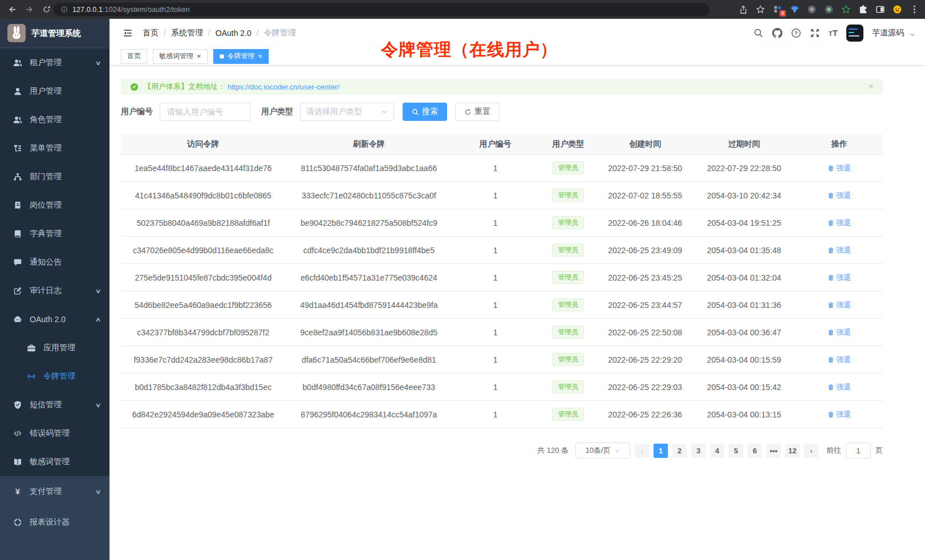 The width and height of the screenshot is (925, 560). I want to click on page-number-button: 12, so click(793, 451).